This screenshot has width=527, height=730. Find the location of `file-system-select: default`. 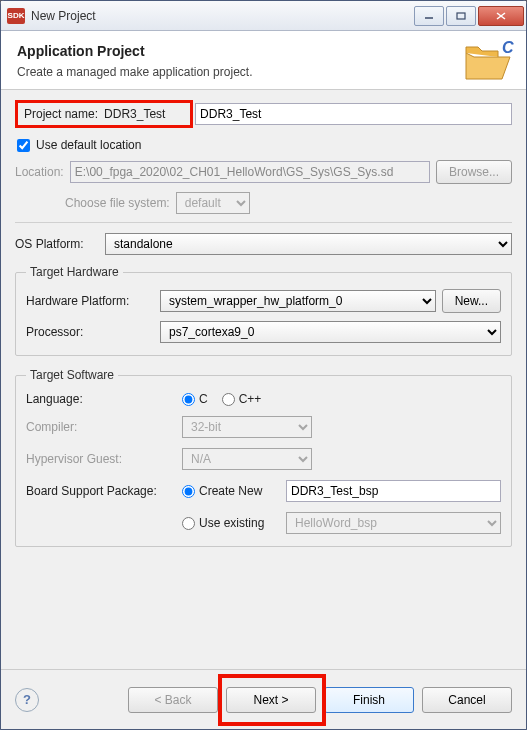

file-system-select: default is located at coordinates (213, 203).